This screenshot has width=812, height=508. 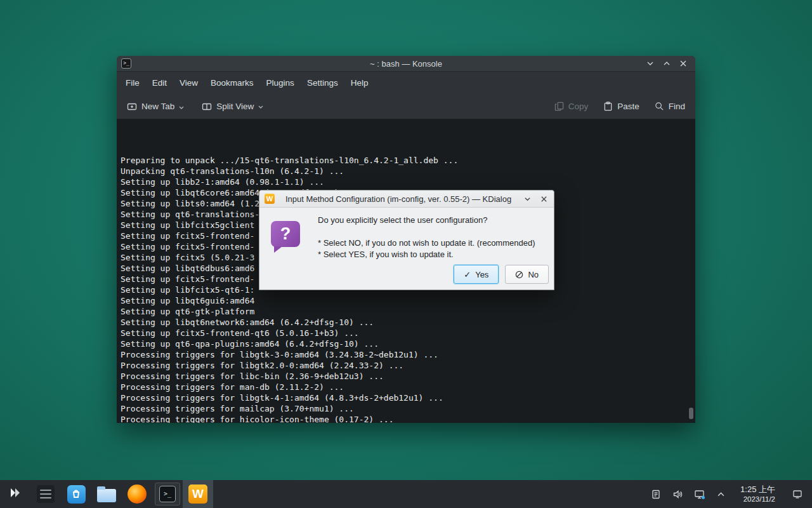 What do you see at coordinates (322, 83) in the screenshot?
I see `menu-settings: Settings` at bounding box center [322, 83].